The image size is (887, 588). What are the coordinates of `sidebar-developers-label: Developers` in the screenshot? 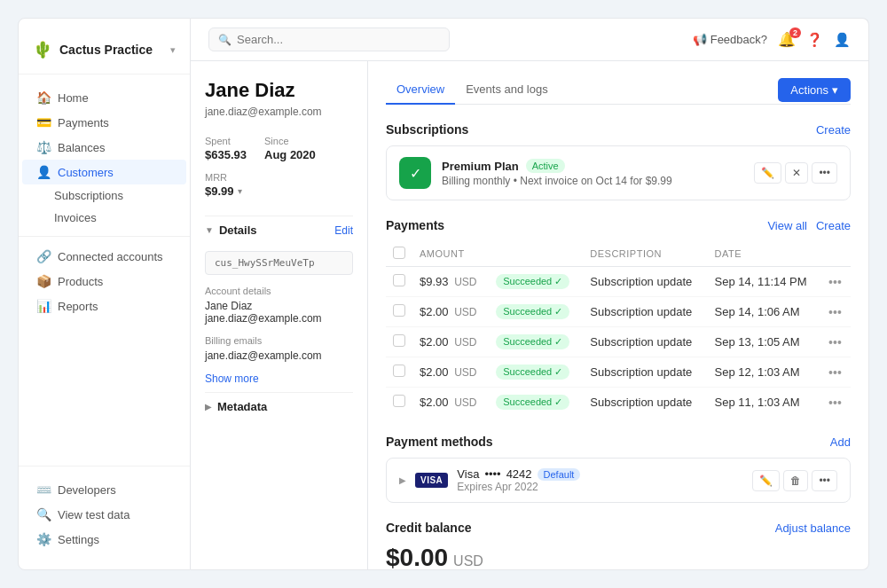 It's located at (87, 490).